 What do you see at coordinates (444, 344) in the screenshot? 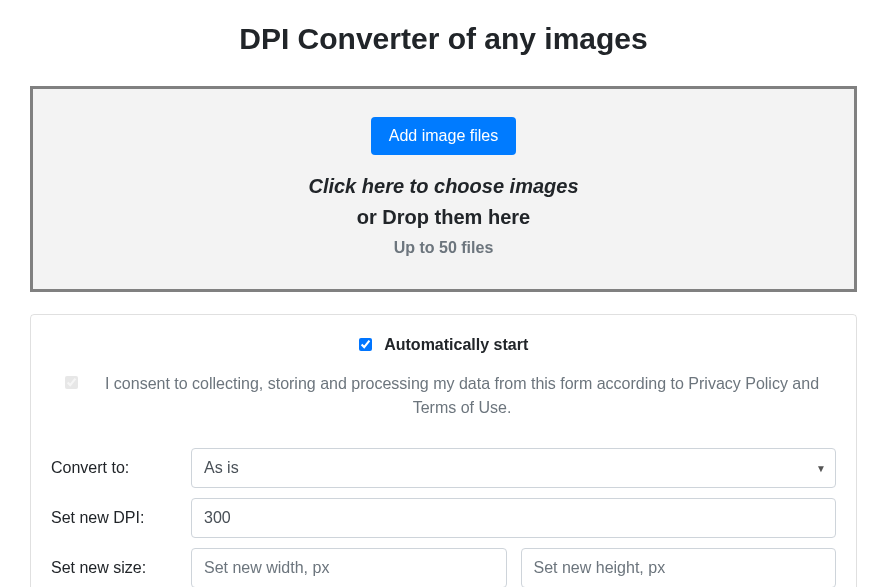
I see `auto-start-row: Automatically start` at bounding box center [444, 344].